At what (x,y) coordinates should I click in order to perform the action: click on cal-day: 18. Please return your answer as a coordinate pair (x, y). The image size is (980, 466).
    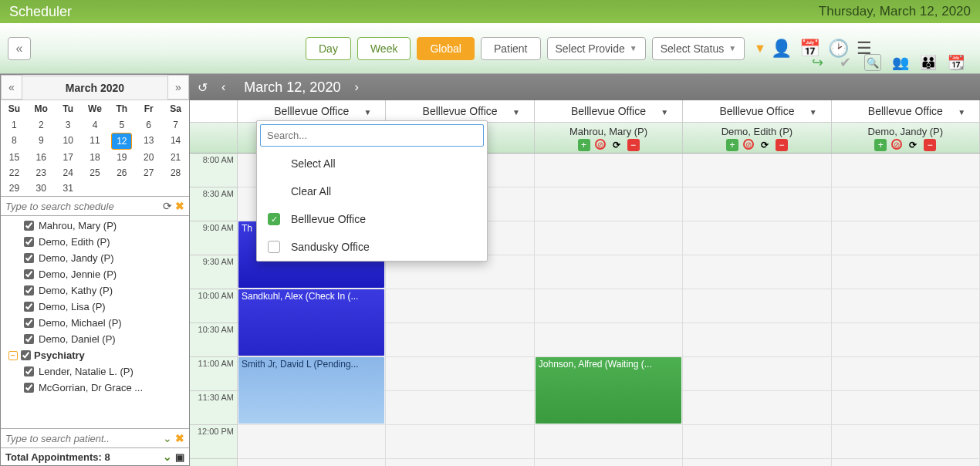
    Looking at the image, I should click on (96, 157).